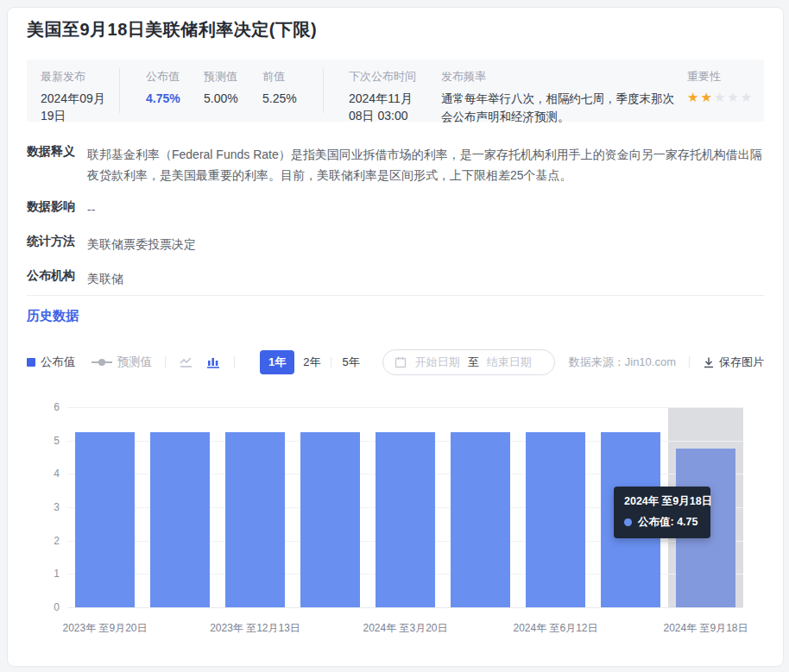 This screenshot has width=789, height=672. What do you see at coordinates (280, 88) in the screenshot?
I see `previous-value: 前值 5.25%` at bounding box center [280, 88].